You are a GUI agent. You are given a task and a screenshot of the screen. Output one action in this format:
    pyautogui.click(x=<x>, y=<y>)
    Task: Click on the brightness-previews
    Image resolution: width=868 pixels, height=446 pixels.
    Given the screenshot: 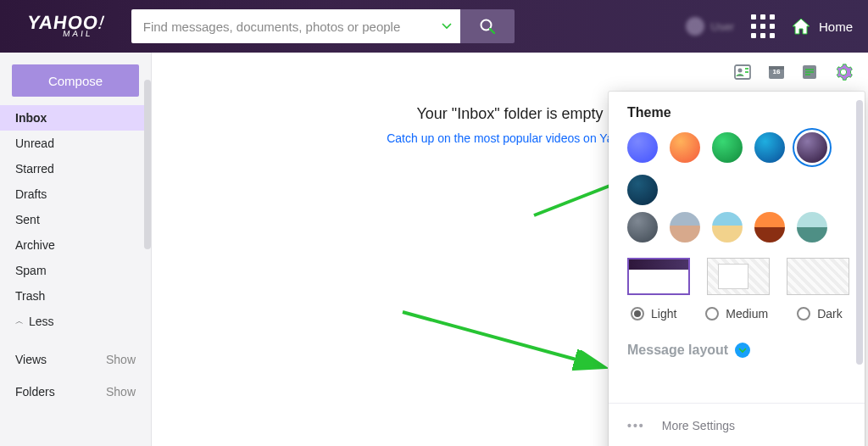 What is the action you would take?
    pyautogui.click(x=738, y=276)
    